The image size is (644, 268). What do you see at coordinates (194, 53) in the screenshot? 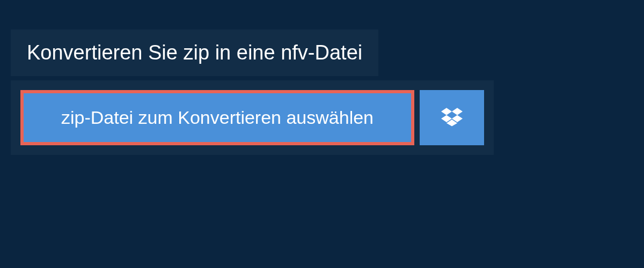
I see `header-bar: Konvertieren Sie zip in eine nfv-Datei` at bounding box center [194, 53].